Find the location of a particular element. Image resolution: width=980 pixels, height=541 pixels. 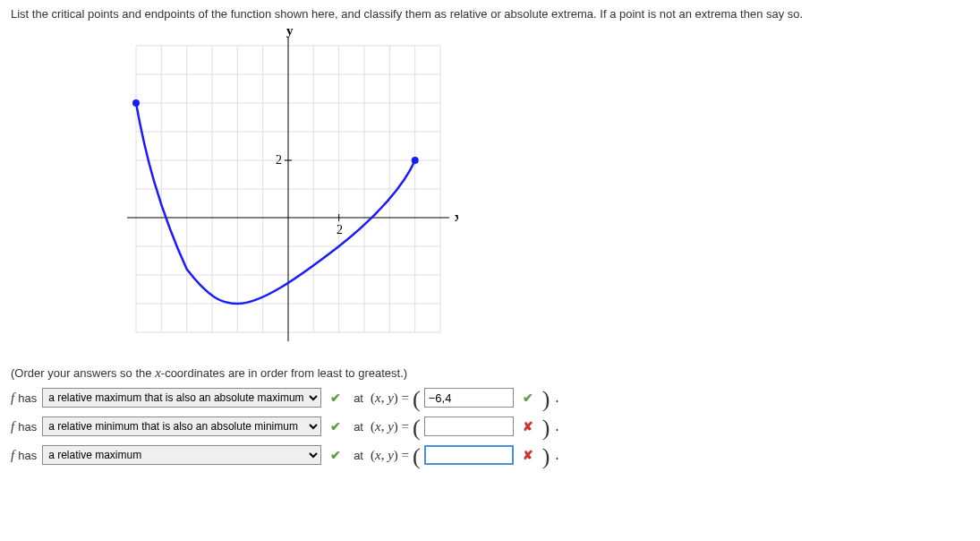

endpoint-right is located at coordinates (415, 160).